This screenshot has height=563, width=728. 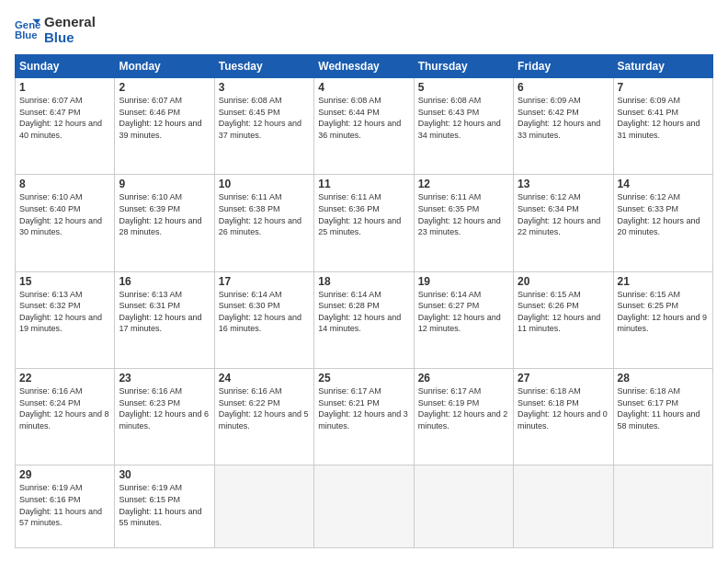 I want to click on day-number: 11, so click(x=364, y=184).